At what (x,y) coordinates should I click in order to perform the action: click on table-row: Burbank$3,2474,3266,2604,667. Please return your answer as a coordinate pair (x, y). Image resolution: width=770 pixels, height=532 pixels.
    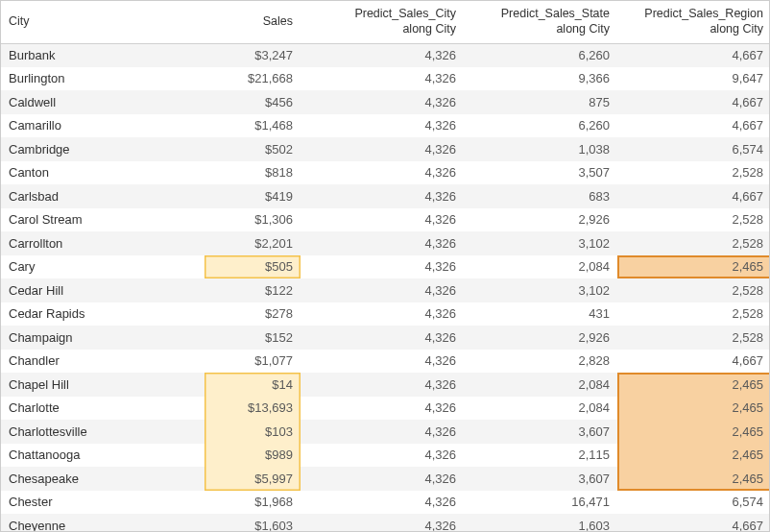
    Looking at the image, I should click on (386, 56).